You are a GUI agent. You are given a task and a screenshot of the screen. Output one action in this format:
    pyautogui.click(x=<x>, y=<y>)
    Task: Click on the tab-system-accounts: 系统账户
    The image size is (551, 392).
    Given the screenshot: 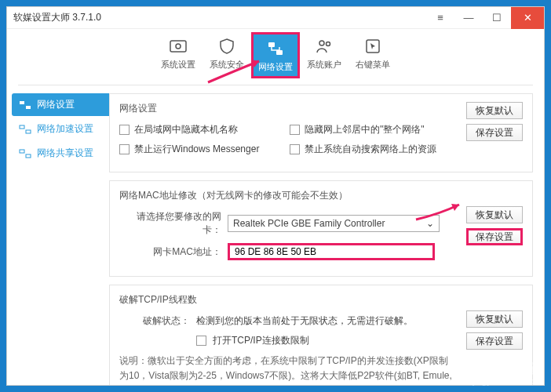 What is the action you would take?
    pyautogui.click(x=324, y=55)
    